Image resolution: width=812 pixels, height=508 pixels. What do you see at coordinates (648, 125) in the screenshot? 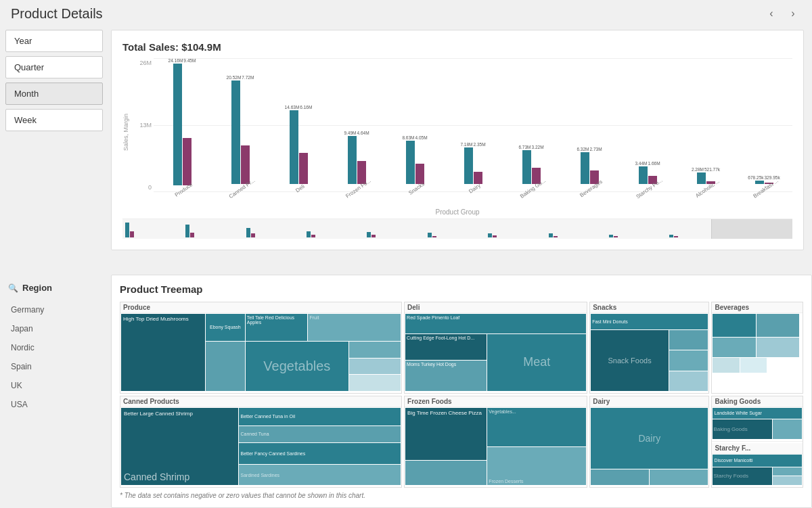
I see `bar-group-8: 3.44M1.66MStarchy Fo...` at bounding box center [648, 125].